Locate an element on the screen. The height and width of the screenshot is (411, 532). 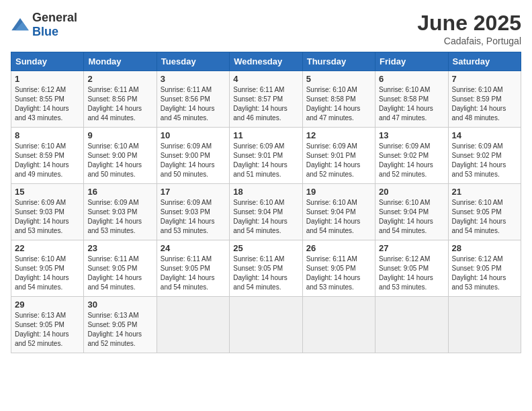
calendar-week-row: 15 Sunrise: 6:09 AM Sunset: 9:03 PM Dayl… is located at coordinates (266, 212).